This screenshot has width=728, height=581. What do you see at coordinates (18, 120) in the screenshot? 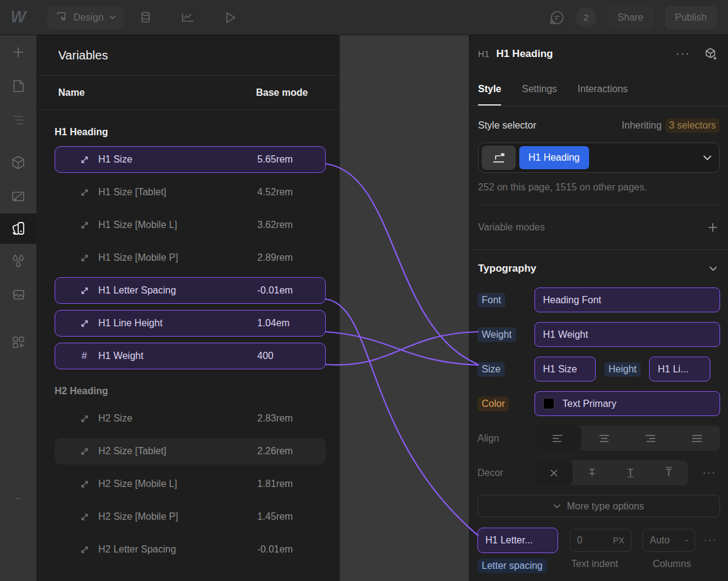
I see `navigator-button` at bounding box center [18, 120].